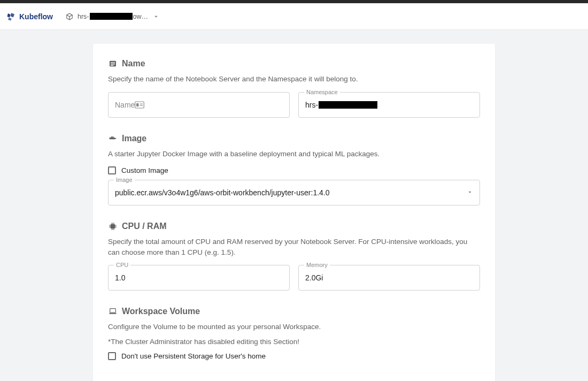 This screenshot has height=381, width=588. Describe the element at coordinates (11, 17) in the screenshot. I see `kubeflow-logo-icon` at that location.